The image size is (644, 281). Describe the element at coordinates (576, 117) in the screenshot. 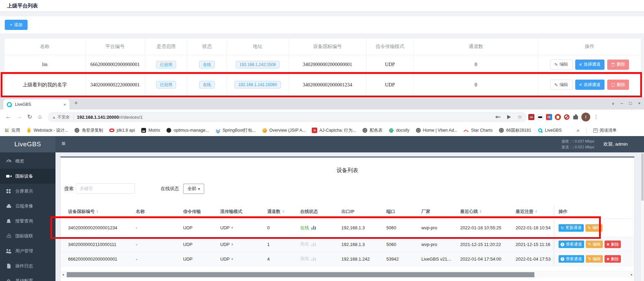

I see `extensions-puzzle-icon` at that location.